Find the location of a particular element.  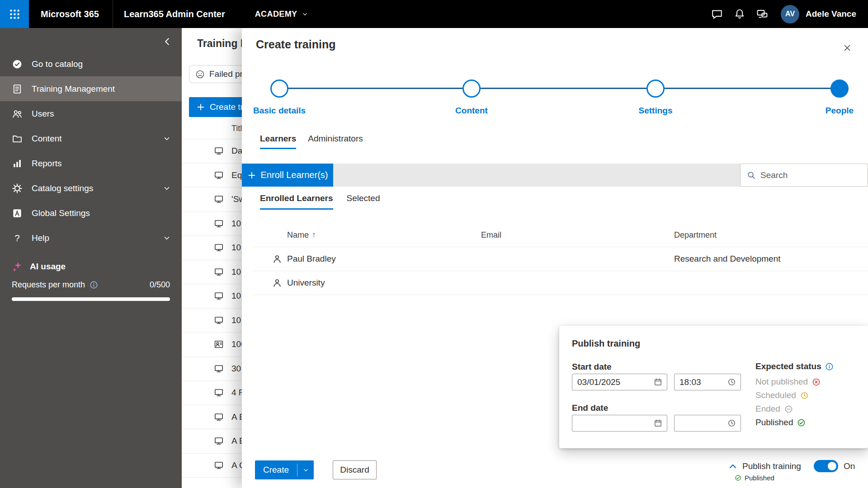

end-time-field is located at coordinates (708, 423).